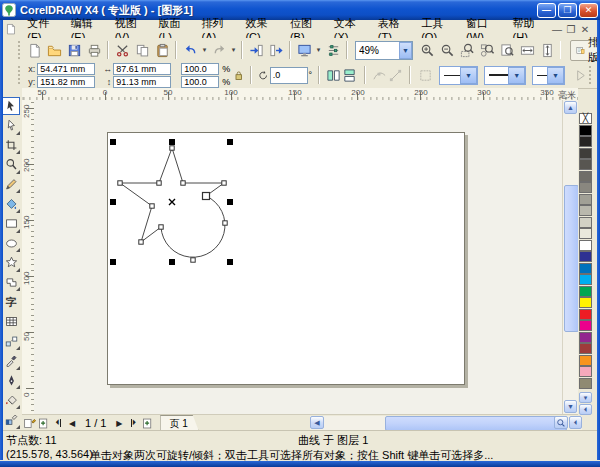  I want to click on reduce-nodes-button, so click(380, 75).